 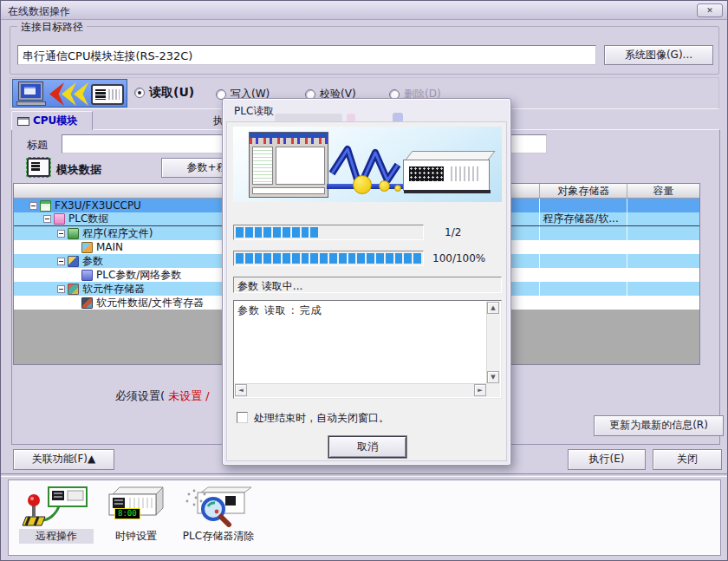 What do you see at coordinates (79, 170) in the screenshot?
I see `module-data-label: 模块数据` at bounding box center [79, 170].